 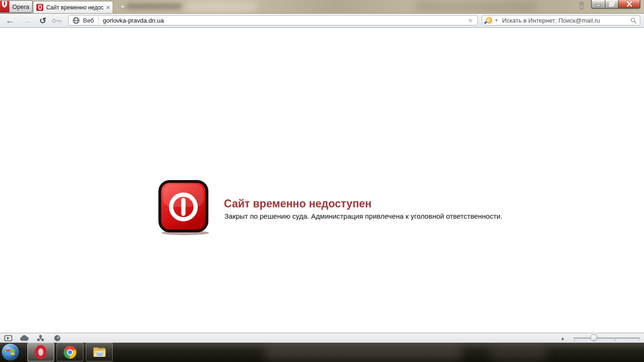 What do you see at coordinates (273, 20) in the screenshot?
I see `address-bar: Веб ★` at bounding box center [273, 20].